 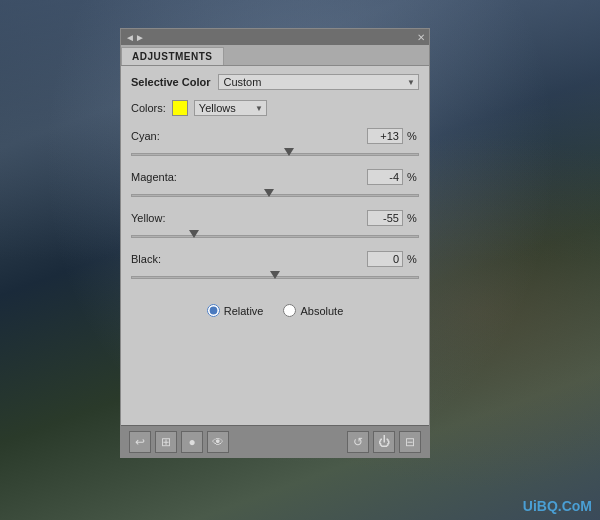 I want to click on colors-row: Colors: Reds Yellows Greens Cyans Blues …, so click(x=275, y=108).